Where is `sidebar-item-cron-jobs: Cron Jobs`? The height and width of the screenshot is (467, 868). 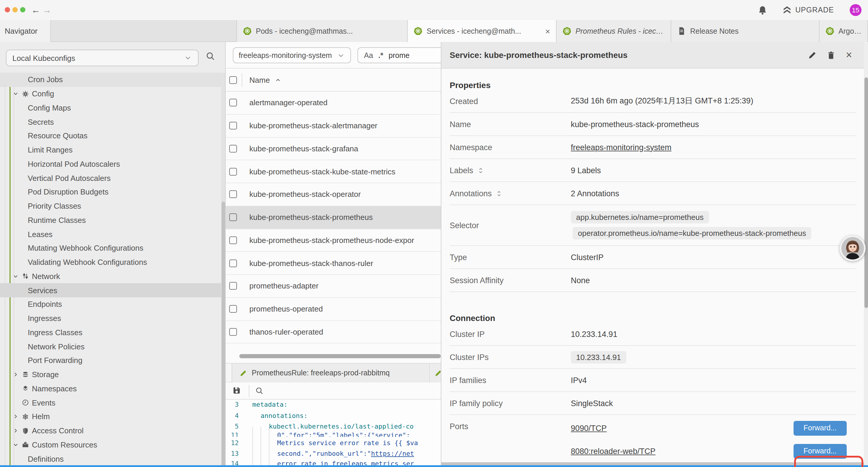 sidebar-item-cron-jobs: Cron Jobs is located at coordinates (111, 80).